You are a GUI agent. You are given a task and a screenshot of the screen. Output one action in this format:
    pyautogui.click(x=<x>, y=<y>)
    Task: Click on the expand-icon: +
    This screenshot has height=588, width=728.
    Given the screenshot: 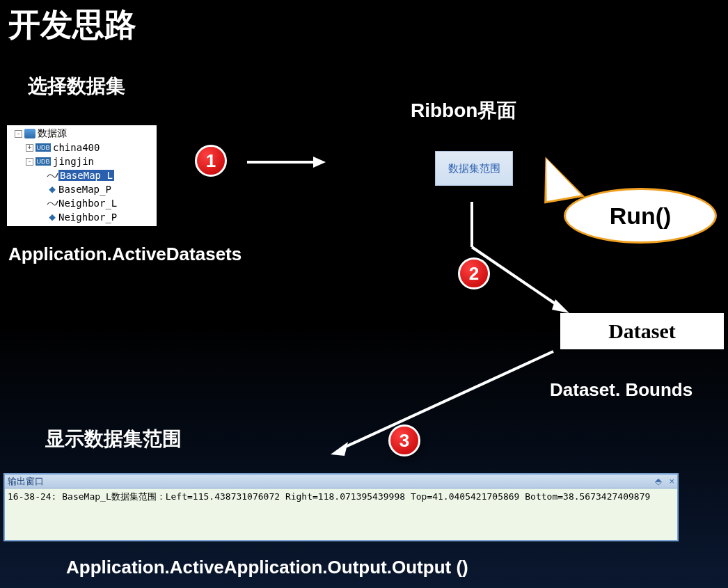 What is the action you would take?
    pyautogui.click(x=29, y=148)
    